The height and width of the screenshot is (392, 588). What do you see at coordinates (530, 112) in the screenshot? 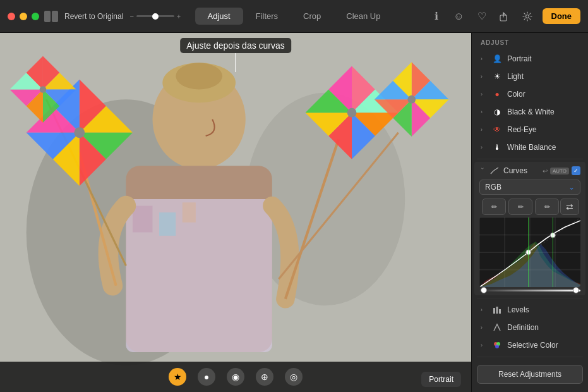
I see `bw-row: › ◑ Black & White` at bounding box center [530, 112].